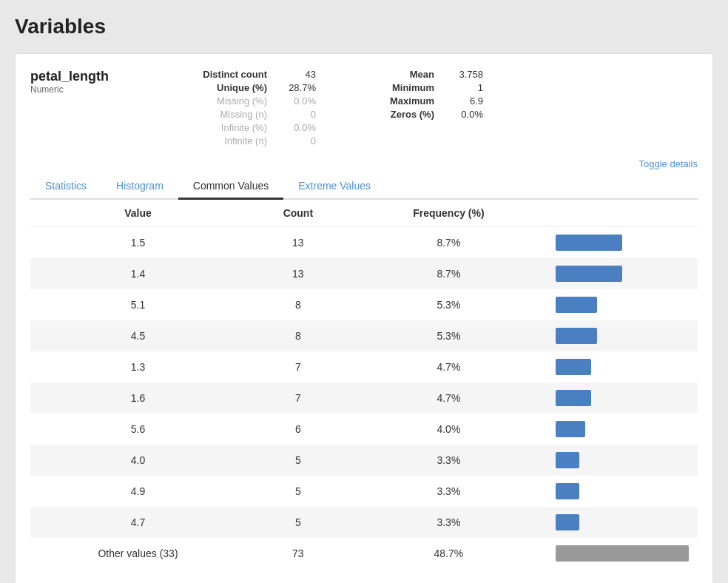 The image size is (728, 583). I want to click on col-header-value: Value, so click(138, 213).